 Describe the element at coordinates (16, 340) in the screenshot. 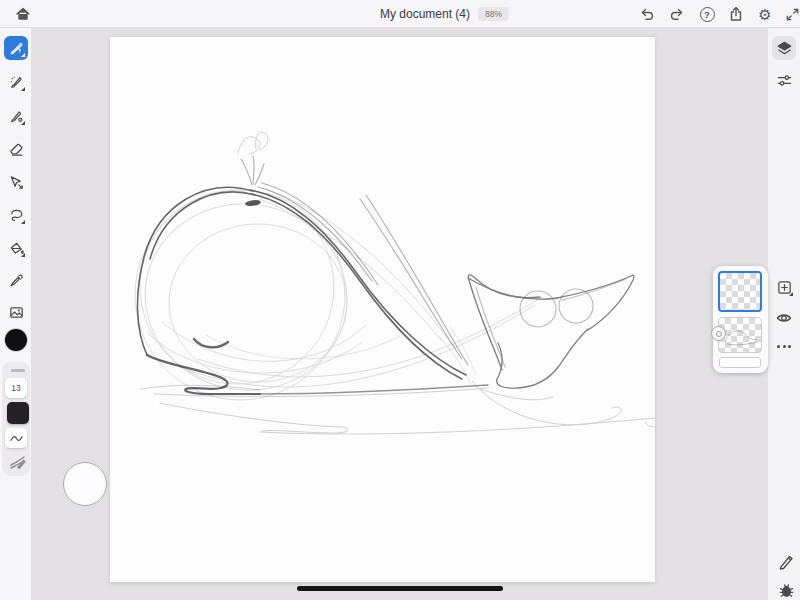

I see `current-color-swatch` at that location.